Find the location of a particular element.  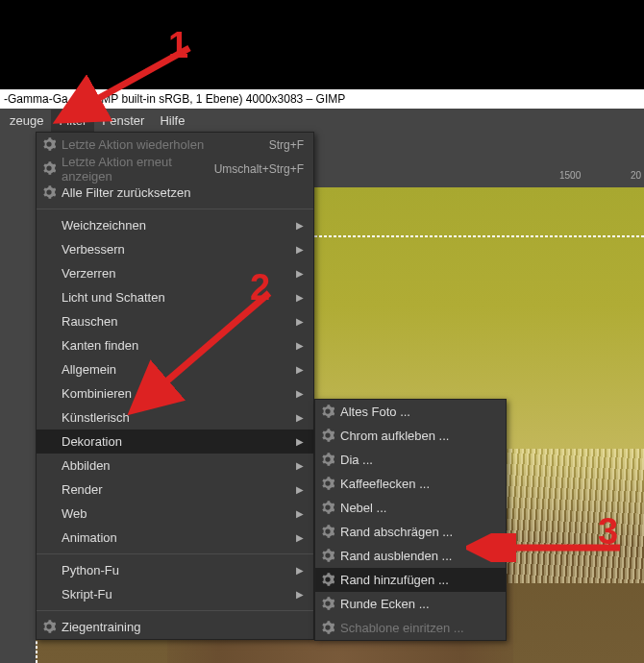

menu-item-verbessern: Verbessern▶ is located at coordinates (175, 250).